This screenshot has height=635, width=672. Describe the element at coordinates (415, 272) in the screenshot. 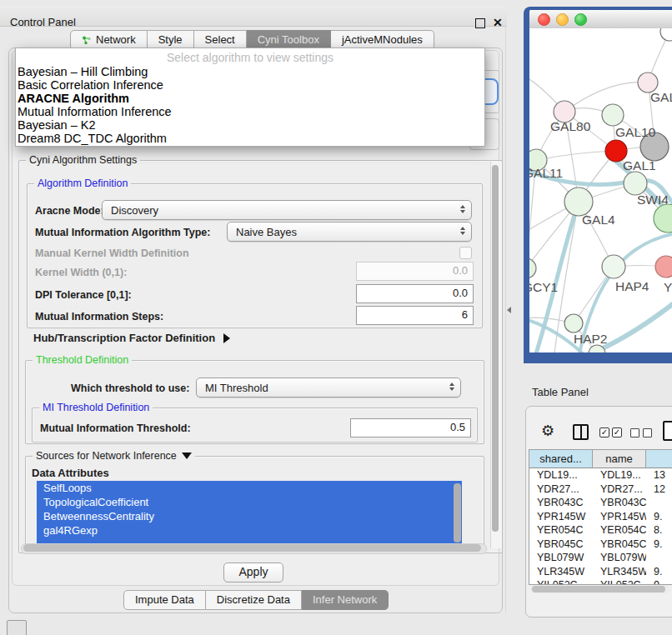

I see `kernel-width-field: 0.0` at that location.